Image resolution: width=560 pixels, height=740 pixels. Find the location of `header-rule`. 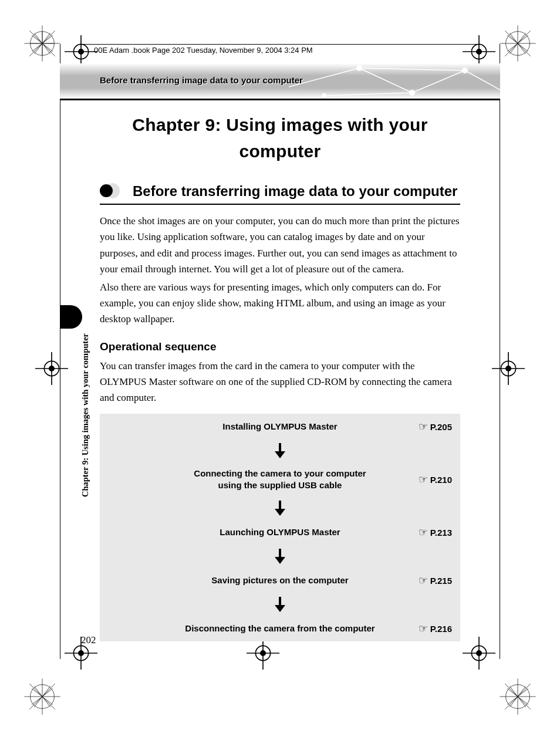

header-rule is located at coordinates (280, 100).